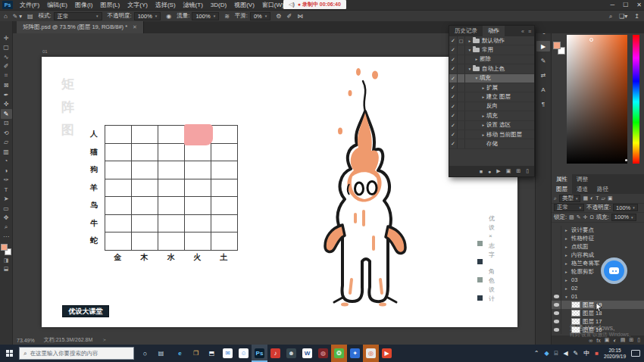 This screenshot has width=644, height=362. I want to click on filter-search-icon: ⌕, so click(555, 198).